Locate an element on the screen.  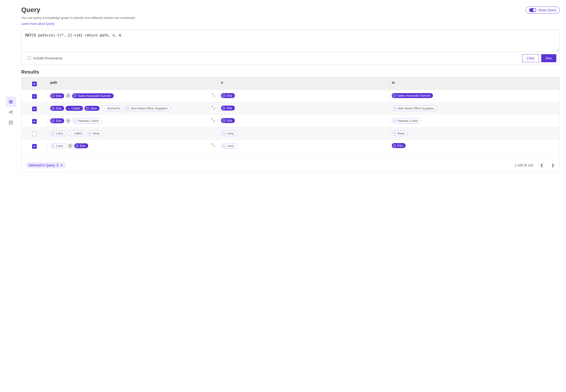
table-row: ✓Etta3Sales Associate SummitEttaSales As… is located at coordinates (290, 96).